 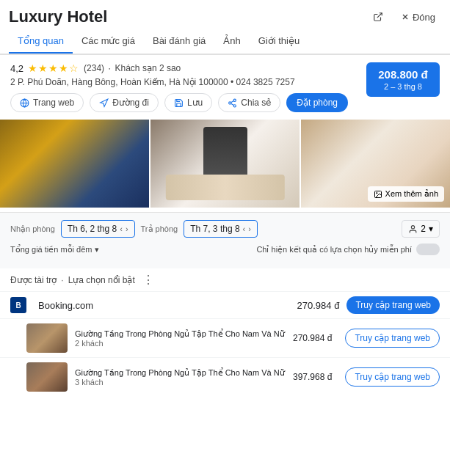 I want to click on room-info-2: Giường Tầng Trong Phòng Ngủ Tập Thể Cho …, so click(x=181, y=377).